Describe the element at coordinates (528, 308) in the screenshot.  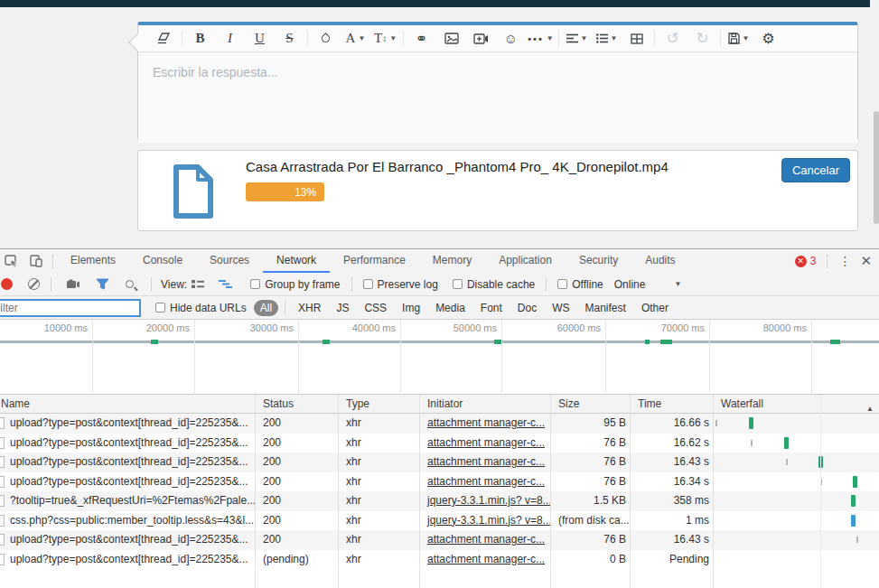
I see `filter-type-doc: Doc` at that location.